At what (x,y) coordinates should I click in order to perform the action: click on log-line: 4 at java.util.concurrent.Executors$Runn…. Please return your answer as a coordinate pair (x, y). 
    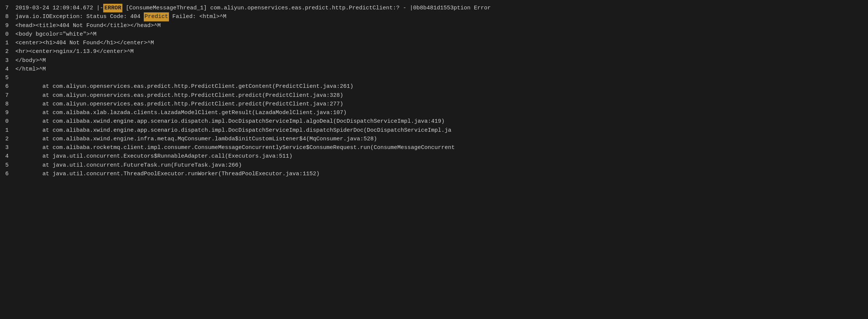
    Looking at the image, I should click on (437, 156).